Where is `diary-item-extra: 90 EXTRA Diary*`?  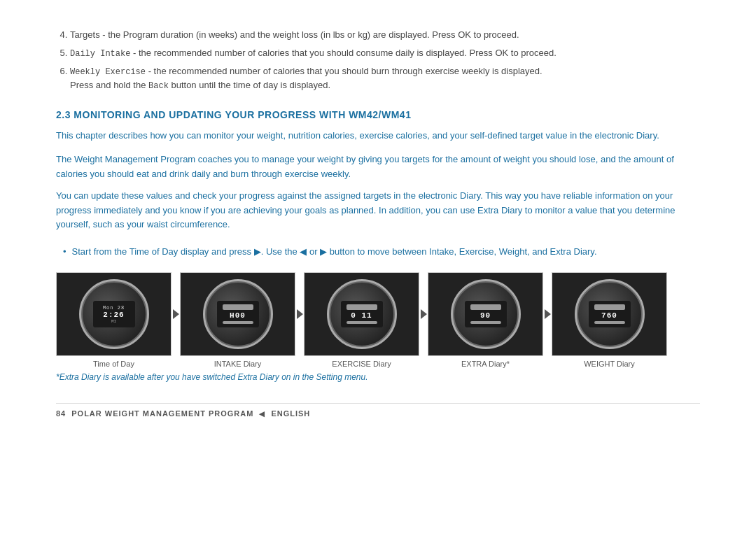
diary-item-extra: 90 EXTRA Diary* is located at coordinates (486, 320).